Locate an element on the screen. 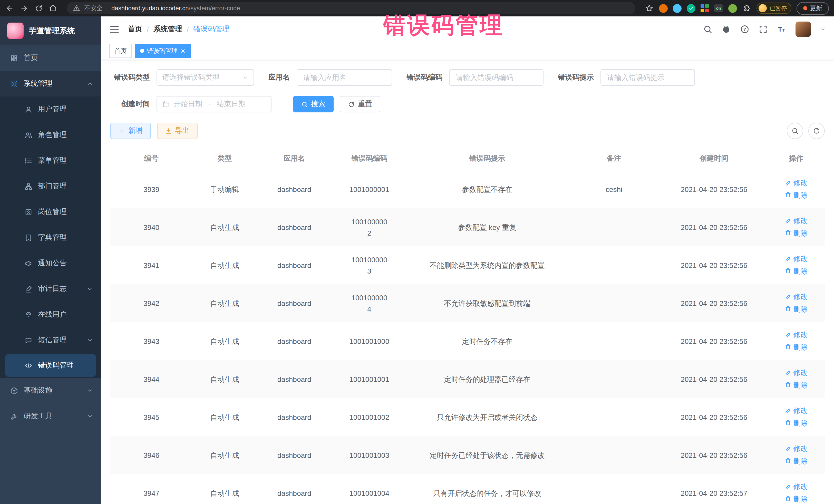  tab-home: 首页 is located at coordinates (120, 51).